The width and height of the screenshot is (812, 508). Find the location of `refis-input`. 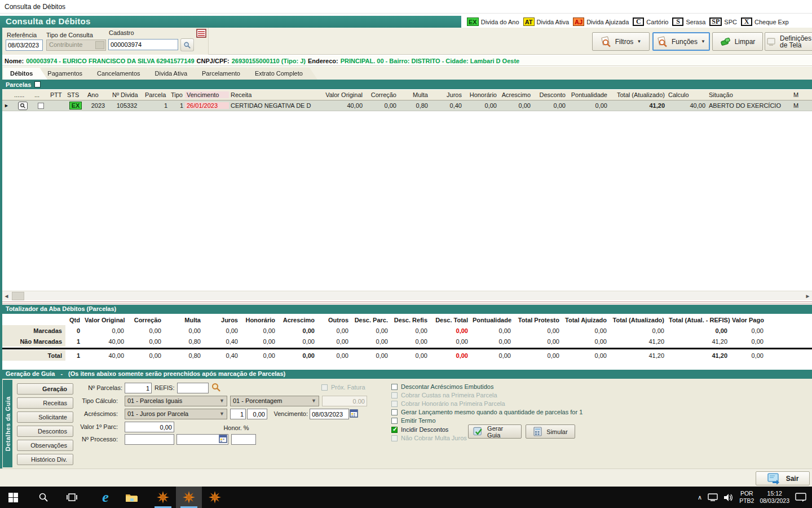

refis-input is located at coordinates (193, 388).